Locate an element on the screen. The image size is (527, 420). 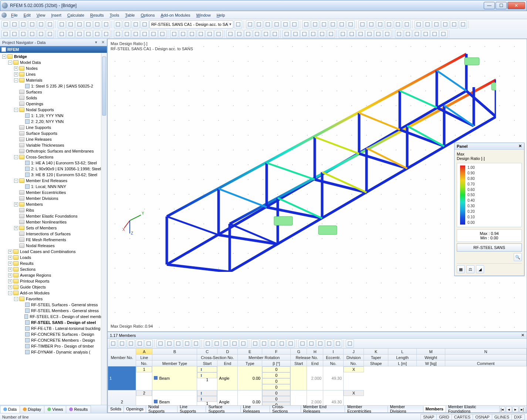
tree-item: RF-DYNAM - Dynamic analysis ( is located at coordinates (53, 352).